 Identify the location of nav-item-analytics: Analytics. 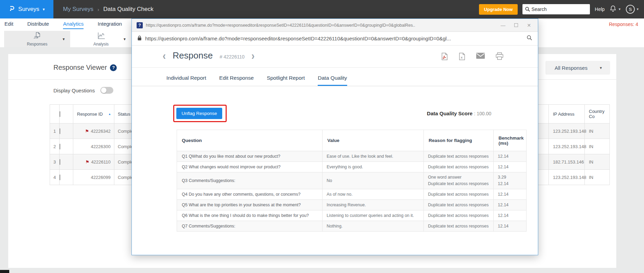
(73, 25).